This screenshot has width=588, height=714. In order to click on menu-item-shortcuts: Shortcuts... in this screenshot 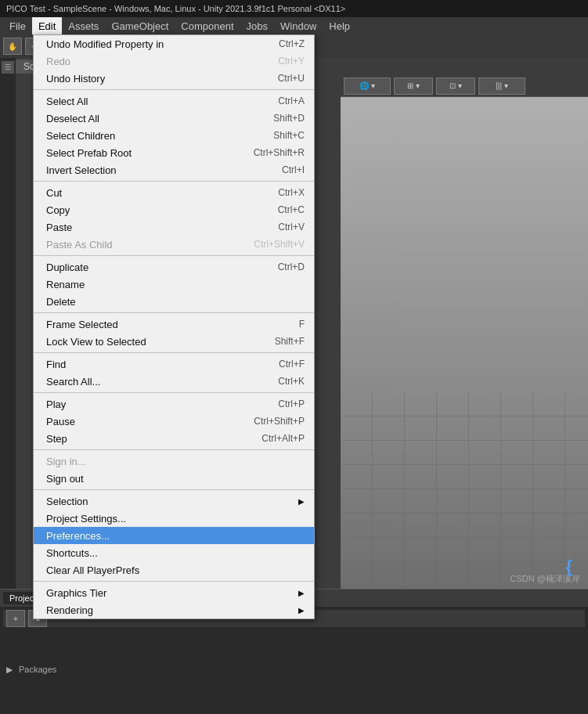, I will do `click(174, 553)`.